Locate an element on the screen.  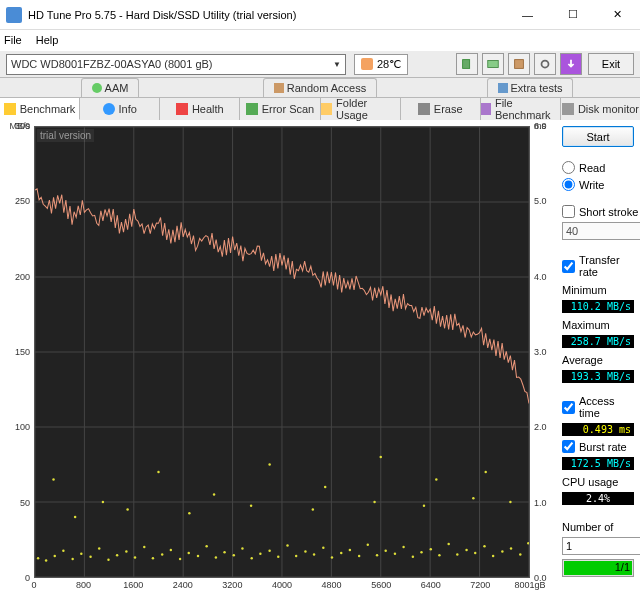
avg-value: 193.3 MB/s is located at coordinates (598, 376).